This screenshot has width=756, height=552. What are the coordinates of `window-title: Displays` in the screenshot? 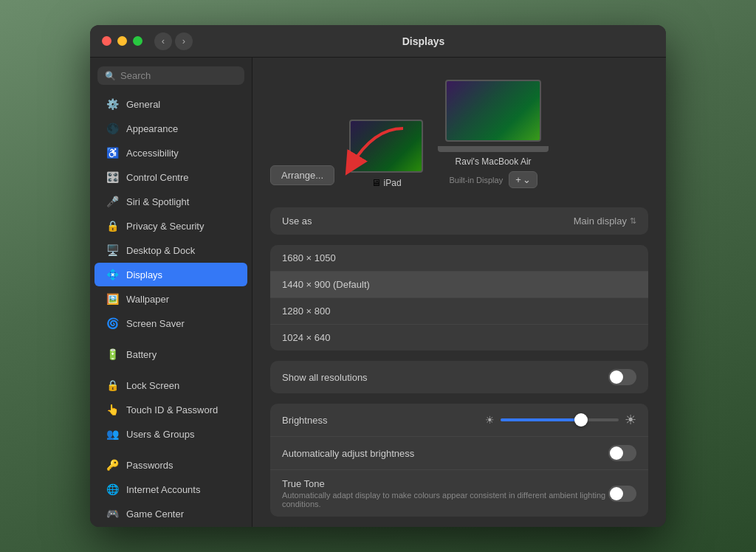 It's located at (424, 41).